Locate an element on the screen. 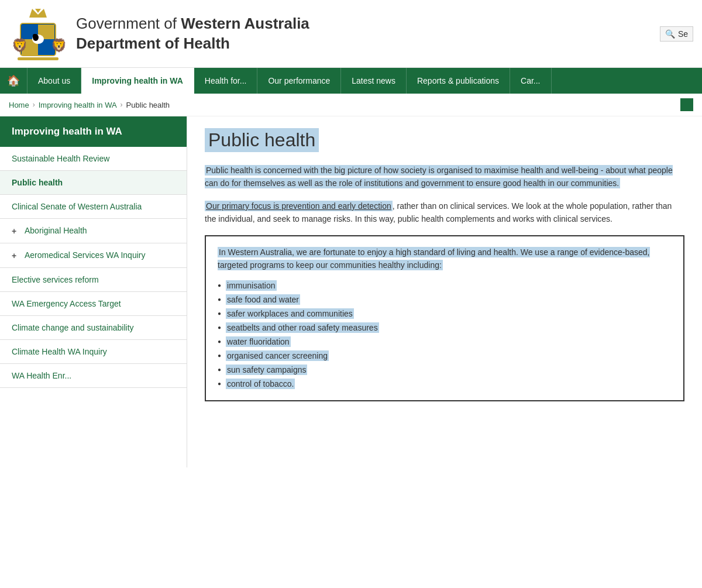  list-item: safer workplaces and communities is located at coordinates (445, 314).